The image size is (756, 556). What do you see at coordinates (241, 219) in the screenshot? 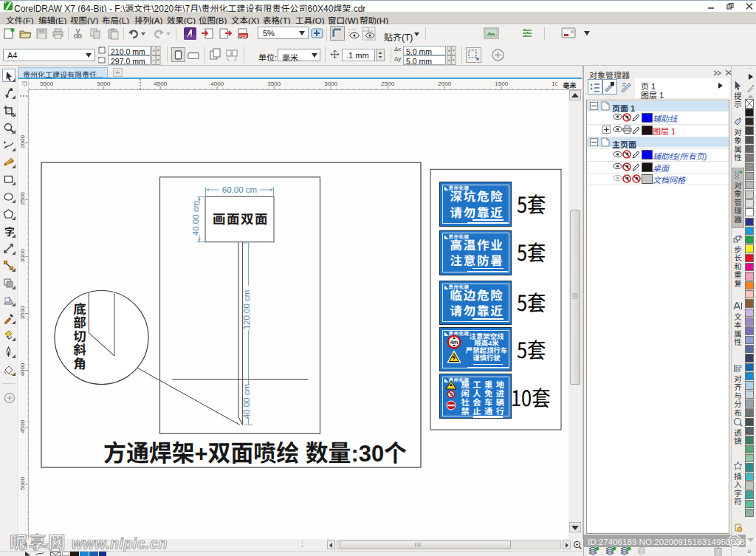
I see `svg-text: 画面双面` at bounding box center [241, 219].